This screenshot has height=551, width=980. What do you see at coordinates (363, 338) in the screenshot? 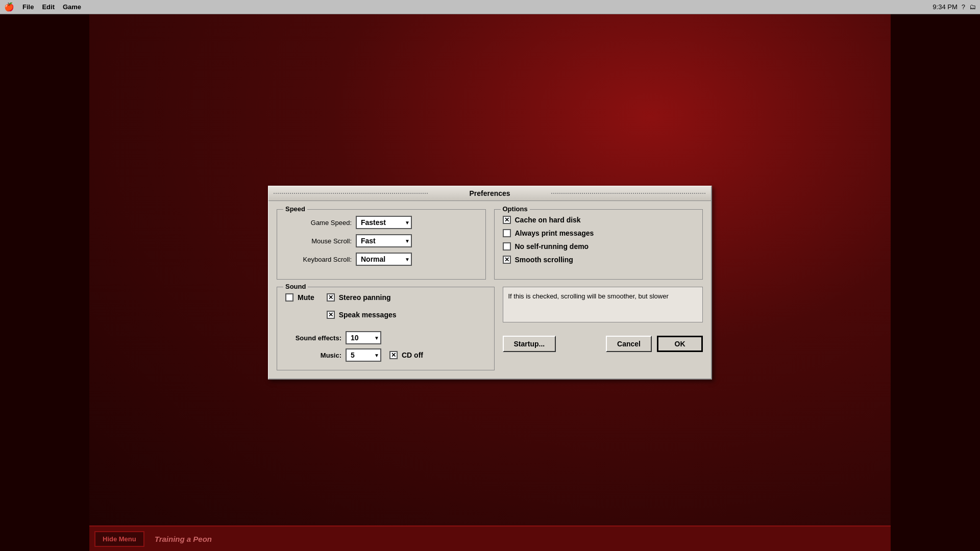
I see `sound-effects-wrapper: 1234 5678 910` at bounding box center [363, 338].